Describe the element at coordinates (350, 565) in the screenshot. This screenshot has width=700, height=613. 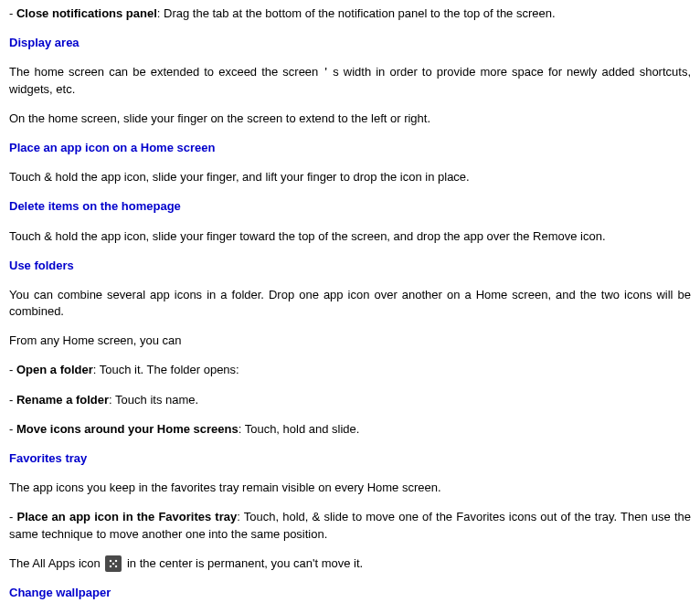
I see `all-apps-line: The All Apps icon in the center is perma…` at that location.